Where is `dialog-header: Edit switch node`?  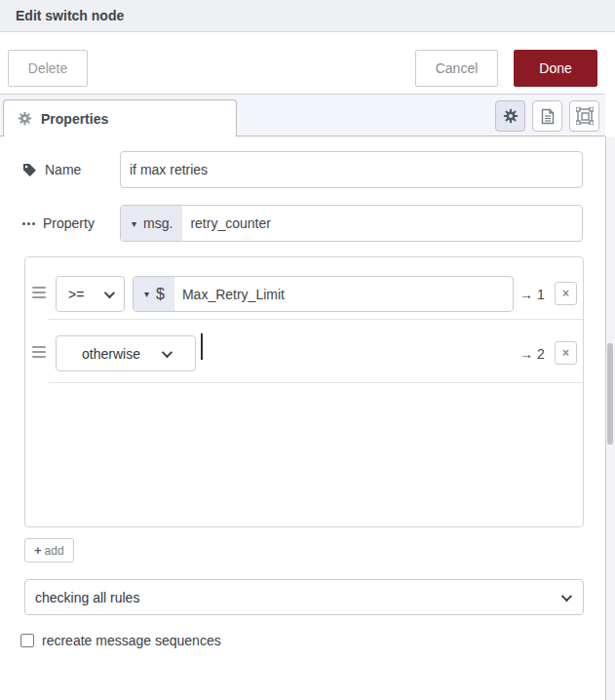
dialog-header: Edit switch node is located at coordinates (308, 16).